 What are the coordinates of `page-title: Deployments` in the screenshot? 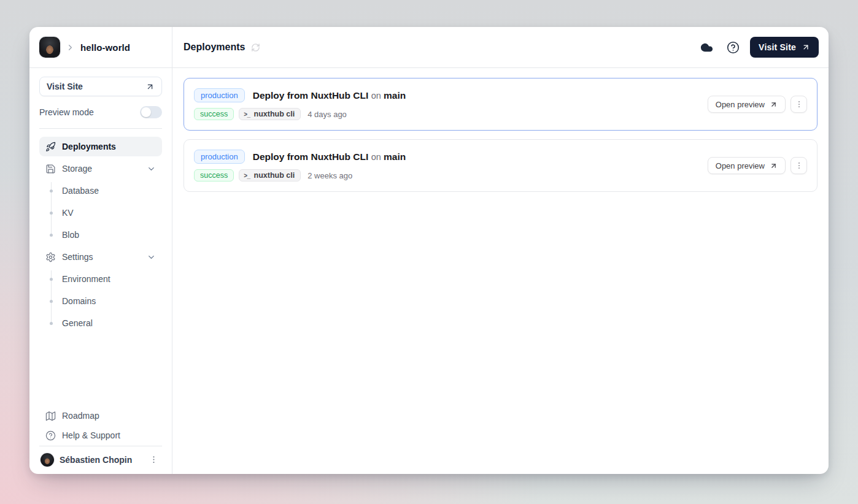 It's located at (214, 47).